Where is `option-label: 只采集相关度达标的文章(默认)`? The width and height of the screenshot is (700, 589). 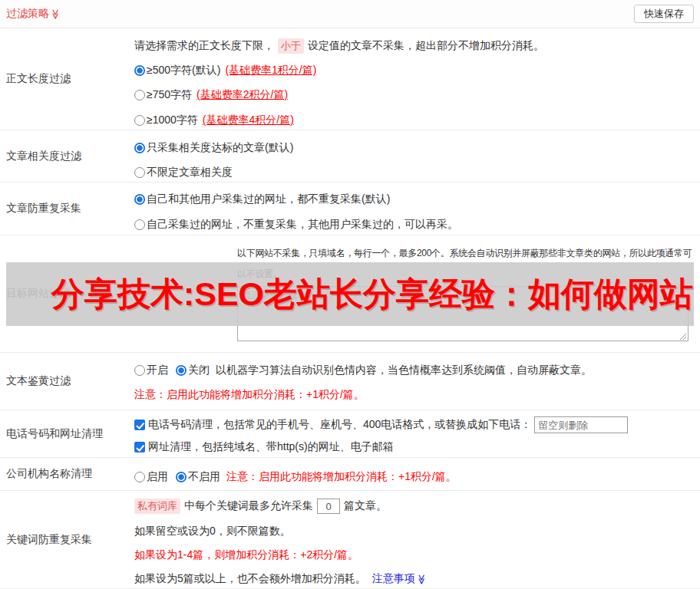
option-label: 只采集相关度达标的文章(默认) is located at coordinates (220, 148).